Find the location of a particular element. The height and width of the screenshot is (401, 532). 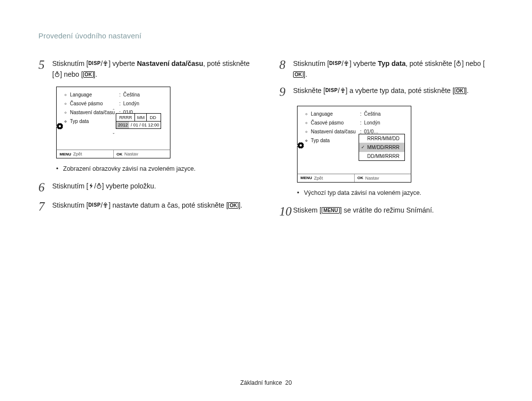

step-number: 5 is located at coordinates (45, 65).